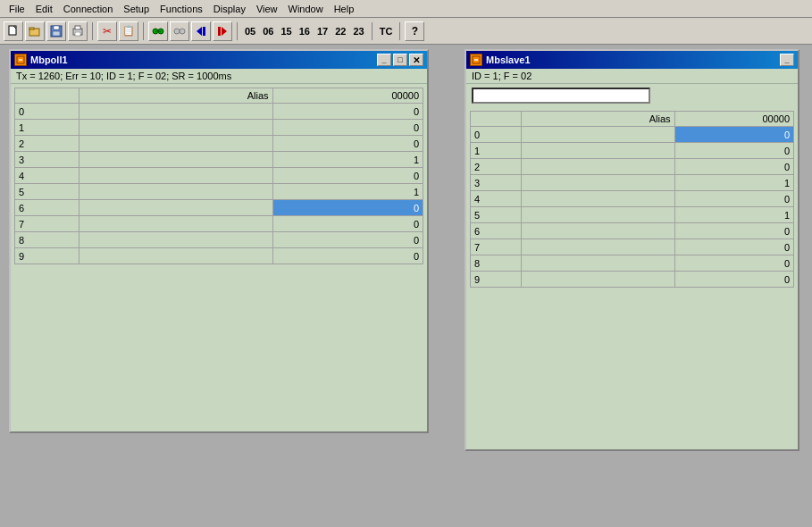 Image resolution: width=812 pixels, height=527 pixels. What do you see at coordinates (632, 60) in the screenshot?
I see `mbslave-titlebar: Mbslave1 _` at bounding box center [632, 60].